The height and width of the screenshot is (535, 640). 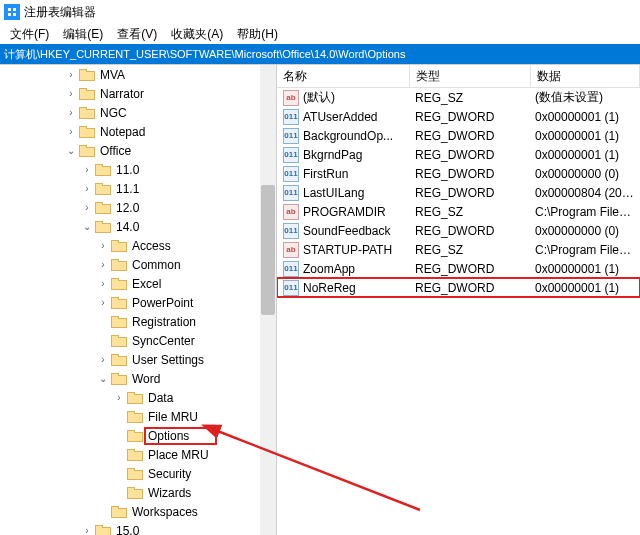 What do you see at coordinates (128, 227) in the screenshot?
I see `tree-item-label: 14.0` at bounding box center [128, 227].